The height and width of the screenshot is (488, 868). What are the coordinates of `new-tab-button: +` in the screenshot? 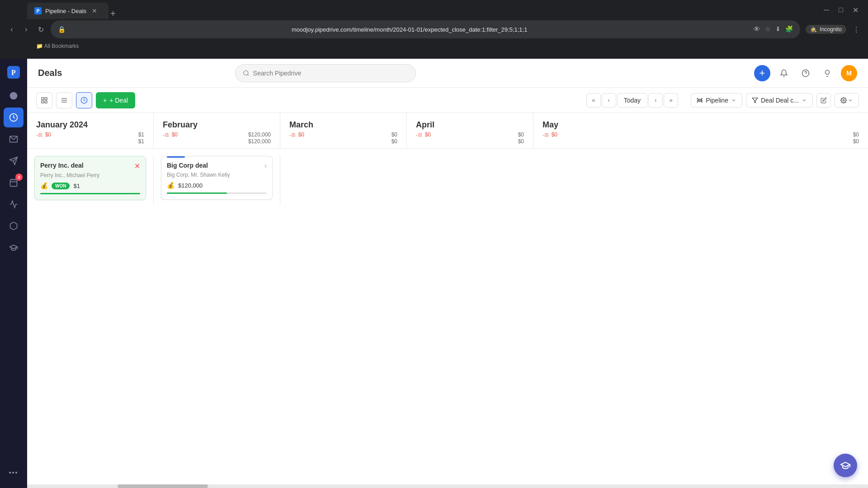 It's located at (113, 14).